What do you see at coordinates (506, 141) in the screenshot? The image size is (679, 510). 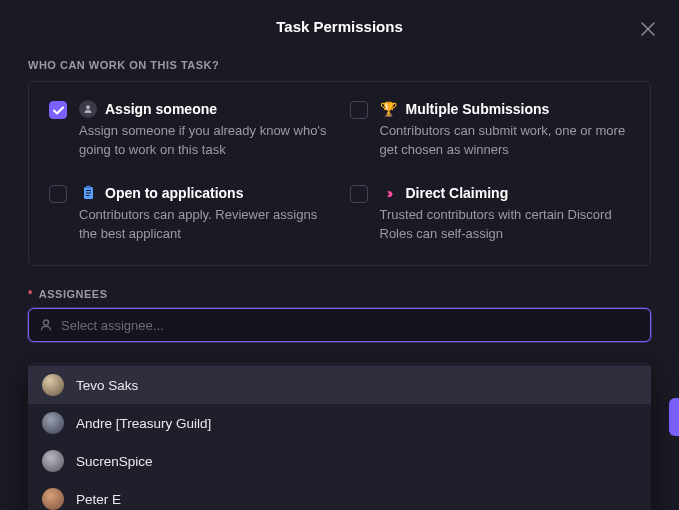 I see `option-desc: Contributors can submit work, one or mor…` at bounding box center [506, 141].